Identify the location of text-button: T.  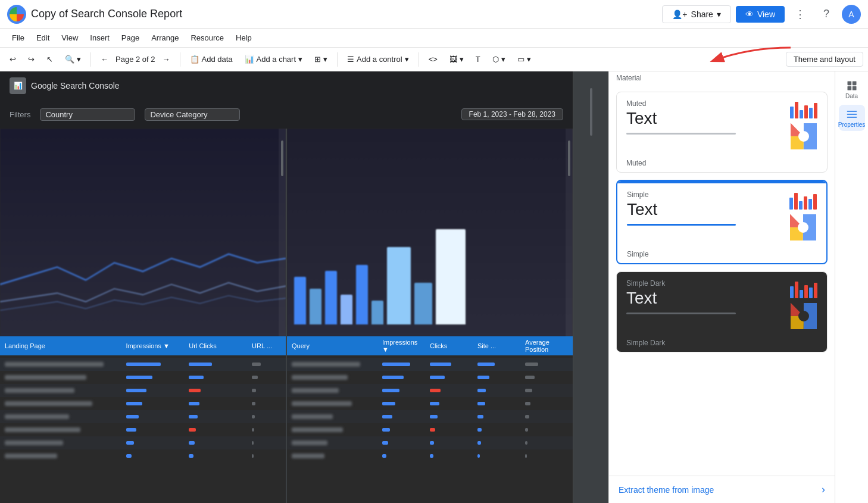
(478, 60).